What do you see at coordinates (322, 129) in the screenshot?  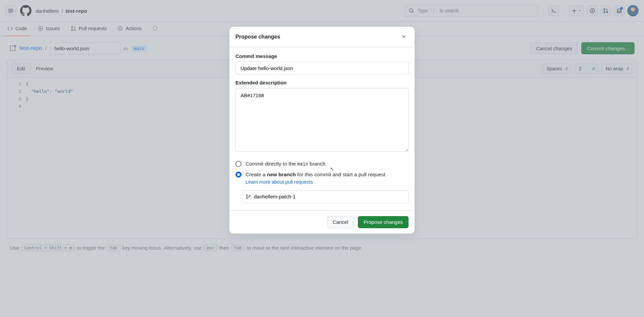 I see `modal-body: Commit message Extended description AB#1…` at bounding box center [322, 129].